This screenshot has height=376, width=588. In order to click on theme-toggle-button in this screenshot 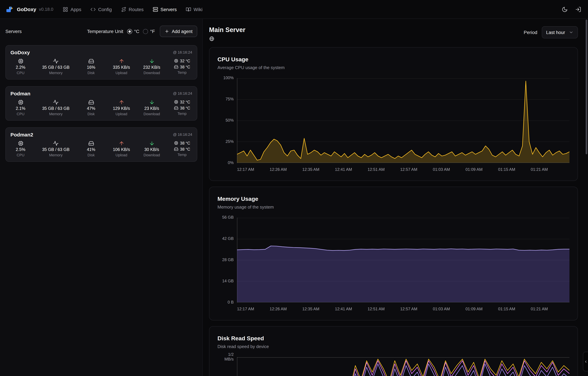, I will do `click(565, 9)`.